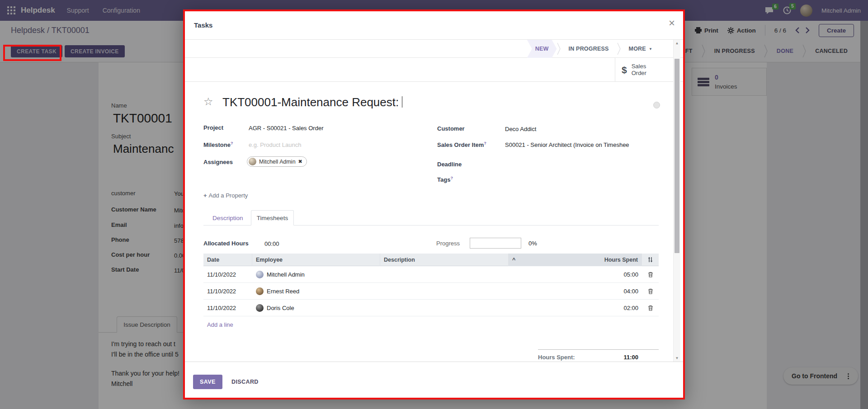  Describe the element at coordinates (316, 128) in the screenshot. I see `project-value: AGR - S00021 - Sales Order` at that location.